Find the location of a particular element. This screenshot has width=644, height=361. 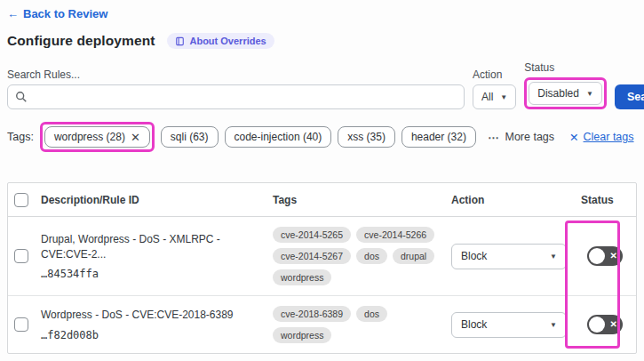

tag-badge: drupal is located at coordinates (414, 256).